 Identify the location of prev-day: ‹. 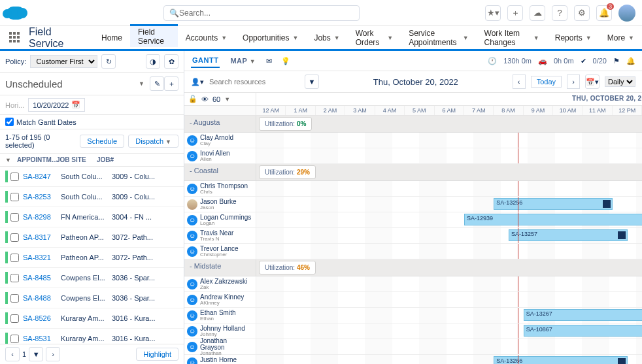
(519, 82).